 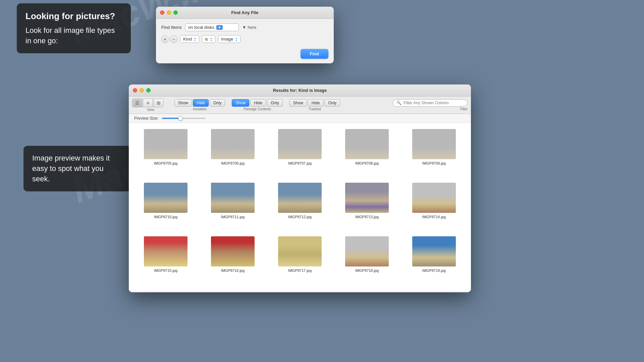 What do you see at coordinates (195, 39) in the screenshot?
I see `criteria-field-stepper: ▲ ▼` at bounding box center [195, 39].